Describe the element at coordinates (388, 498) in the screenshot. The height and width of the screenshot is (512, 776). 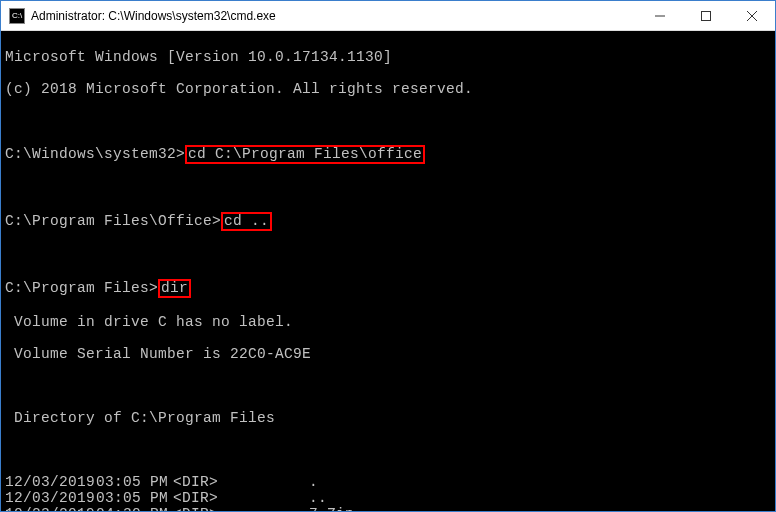
I see `dir-entry: 12/03/201903:05 PM<DIR>..` at that location.